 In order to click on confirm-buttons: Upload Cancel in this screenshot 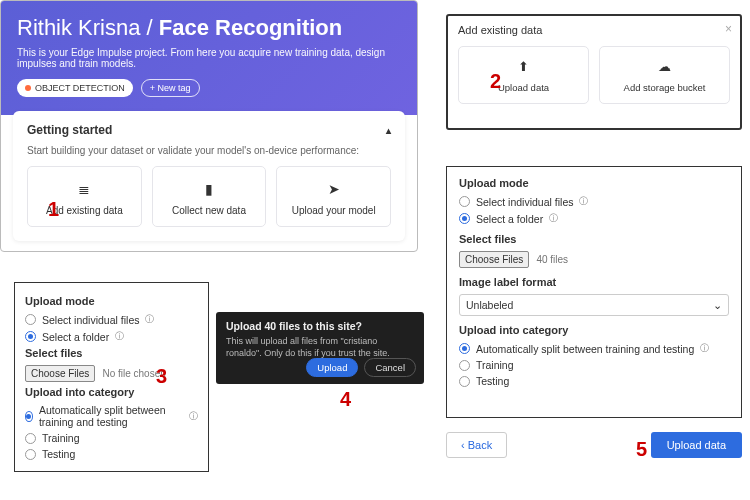, I will do `click(361, 368)`.